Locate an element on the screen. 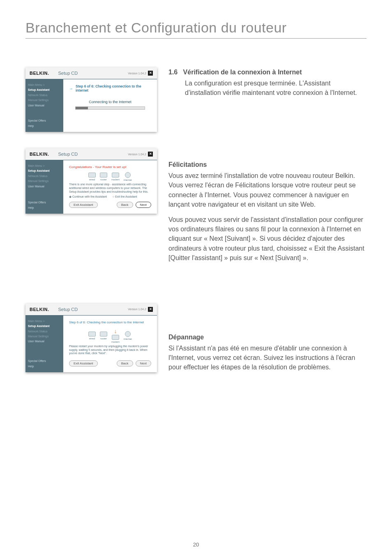 Image resolution: width=392 pixels, height=560 pixels. radio-group: ◉ Continue with the Assistant ○ Exit the… is located at coordinates (110, 197).